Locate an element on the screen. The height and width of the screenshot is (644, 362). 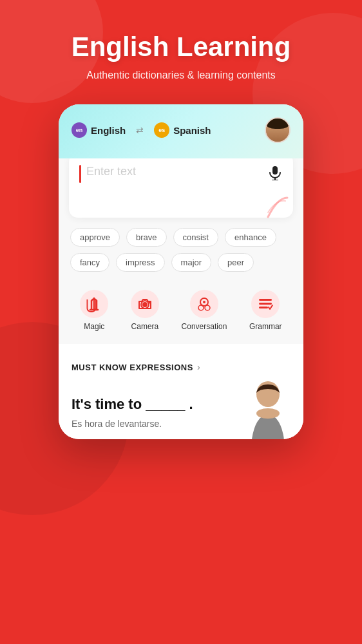
chip-peer: peer is located at coordinates (236, 263).